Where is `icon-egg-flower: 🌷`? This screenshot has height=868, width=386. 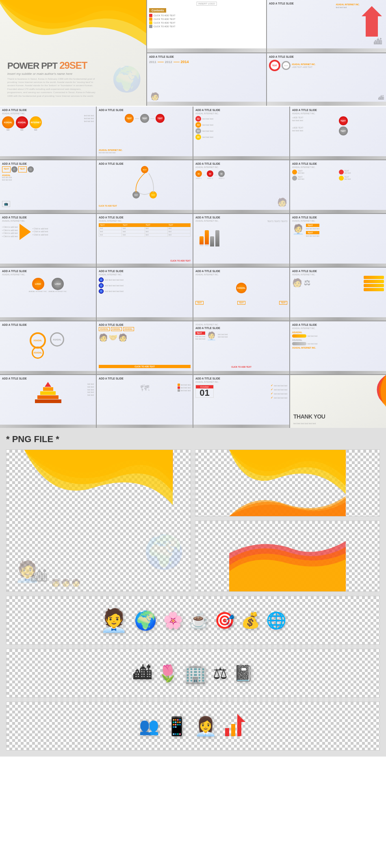
icon-egg-flower: 🌷 is located at coordinates (168, 674).